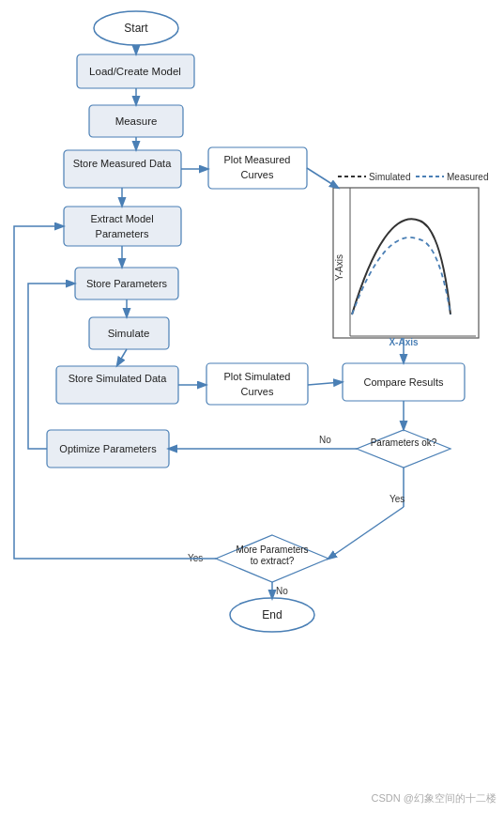  I want to click on optimize-label: Optimize Parameters, so click(108, 449).